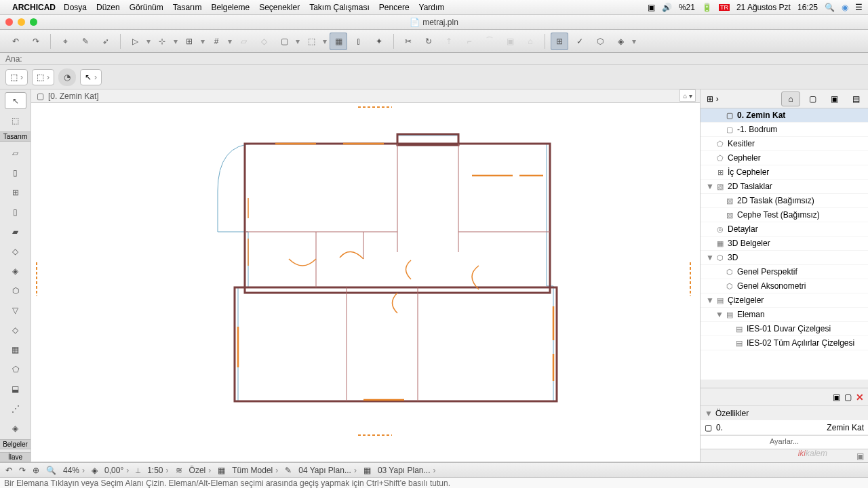 The height and width of the screenshot is (488, 868). What do you see at coordinates (252, 470) in the screenshot?
I see `model-value: Tüm Model` at bounding box center [252, 470].